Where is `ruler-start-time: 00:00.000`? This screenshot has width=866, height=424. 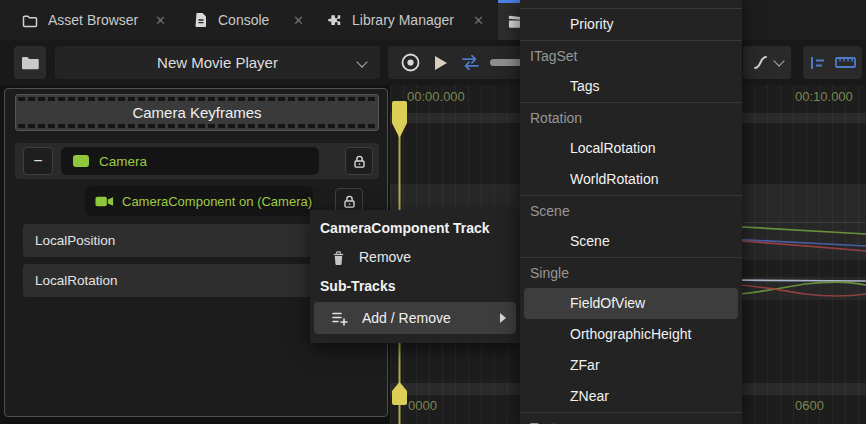
ruler-start-time: 00:00.000 is located at coordinates (436, 96).